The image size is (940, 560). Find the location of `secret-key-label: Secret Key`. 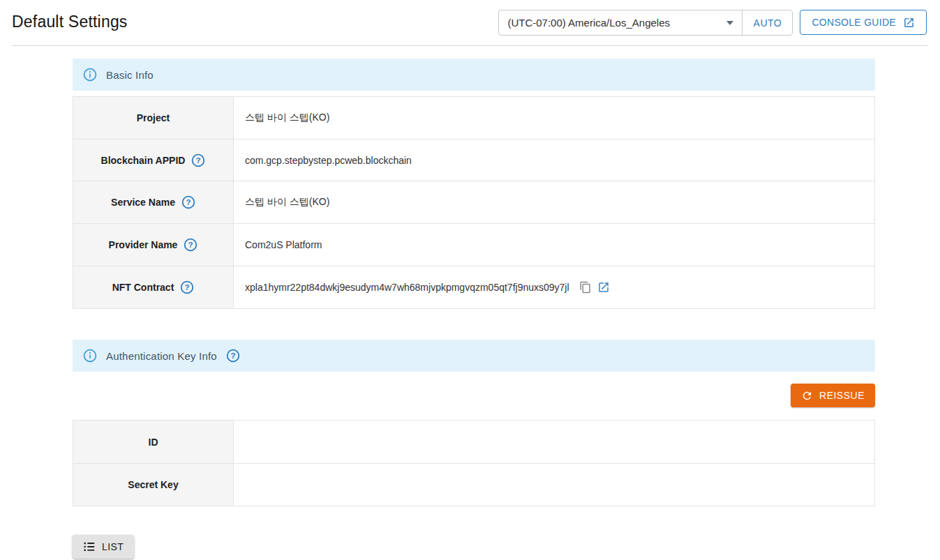

secret-key-label: Secret Key is located at coordinates (154, 485).